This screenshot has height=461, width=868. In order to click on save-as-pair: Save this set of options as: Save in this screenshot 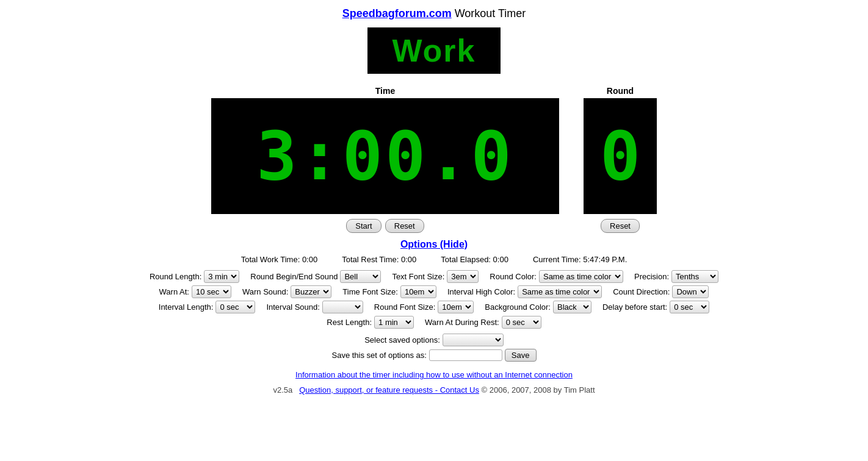, I will do `click(433, 355)`.